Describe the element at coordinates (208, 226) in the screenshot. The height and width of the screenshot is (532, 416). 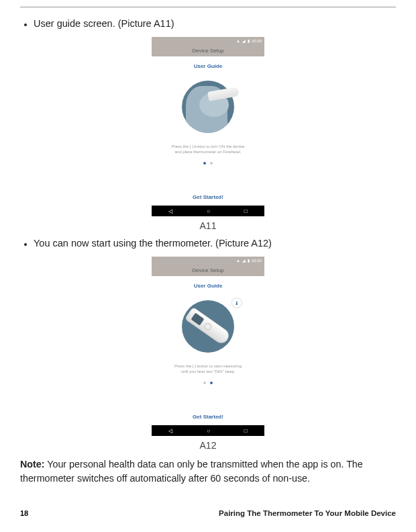
I see `figure-label-a11: A11` at that location.